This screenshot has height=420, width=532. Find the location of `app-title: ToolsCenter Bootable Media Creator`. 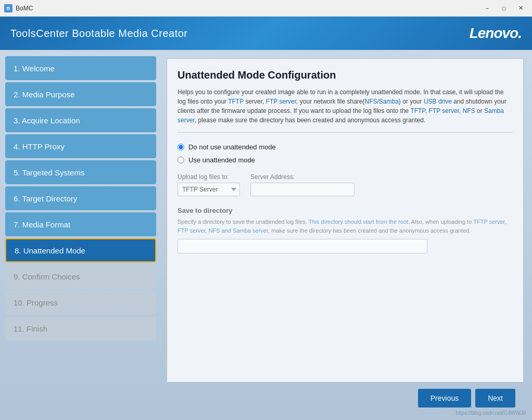

app-title: ToolsCenter Bootable Media Creator is located at coordinates (99, 33).